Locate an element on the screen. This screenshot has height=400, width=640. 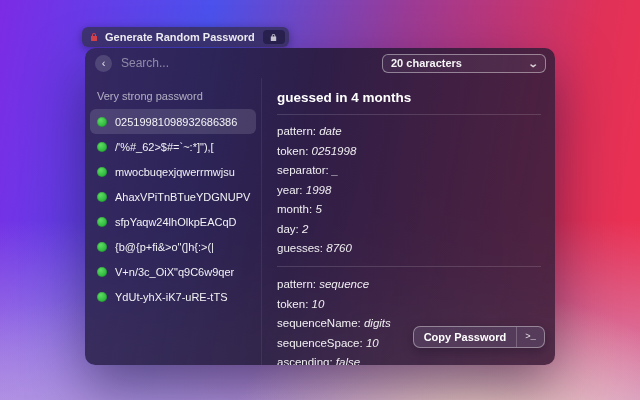
row-value: 0251998 is located at coordinates (334, 151).